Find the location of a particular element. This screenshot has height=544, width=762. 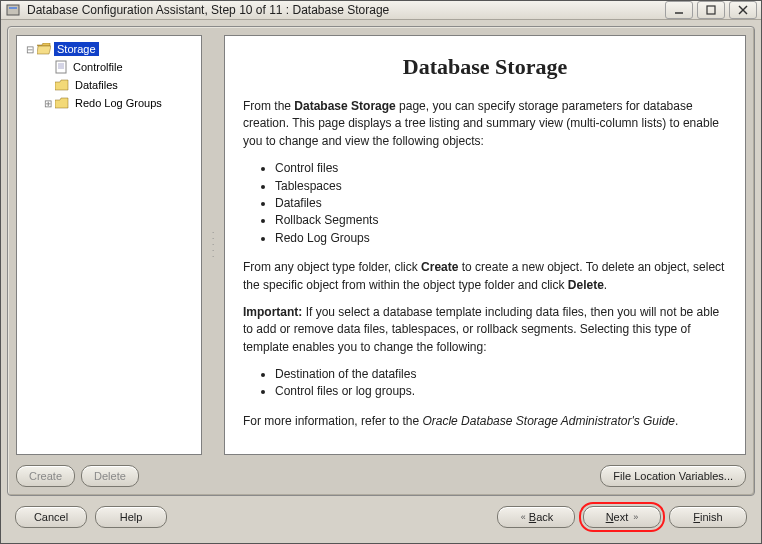

app-icon is located at coordinates (13, 10).